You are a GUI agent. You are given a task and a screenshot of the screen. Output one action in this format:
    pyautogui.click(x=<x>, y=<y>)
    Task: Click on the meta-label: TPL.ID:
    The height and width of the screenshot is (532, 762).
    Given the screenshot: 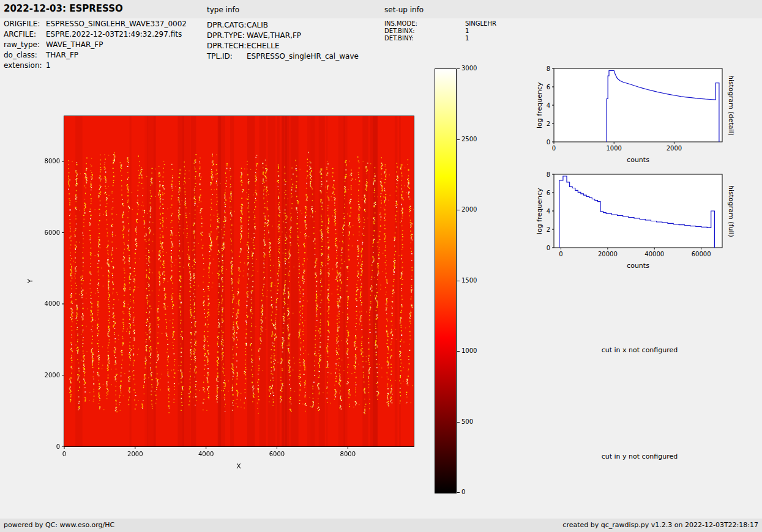 What is the action you would take?
    pyautogui.click(x=226, y=56)
    